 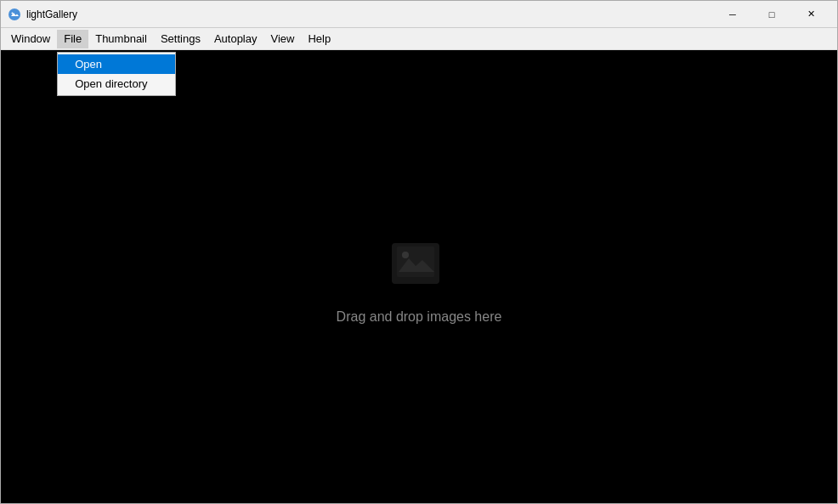 What do you see at coordinates (811, 14) in the screenshot?
I see `close-button: ✕` at bounding box center [811, 14].